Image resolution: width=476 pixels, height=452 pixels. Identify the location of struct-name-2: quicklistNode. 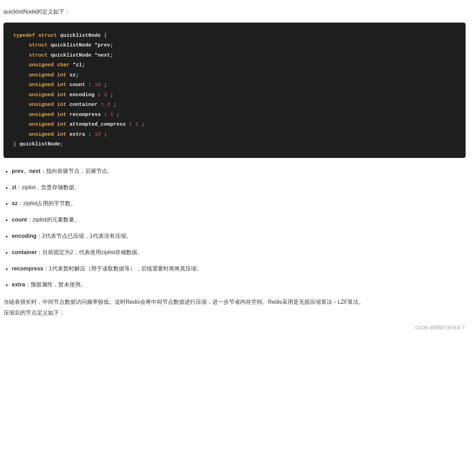
(71, 45).